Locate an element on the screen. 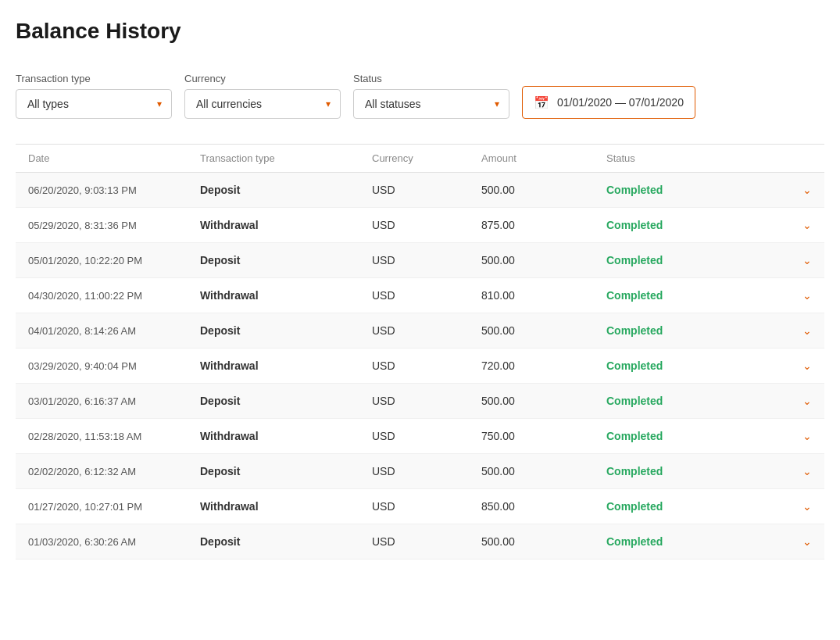 This screenshot has width=840, height=640. cell-date: 01/27/2020, 10:27:01 PM is located at coordinates (114, 506).